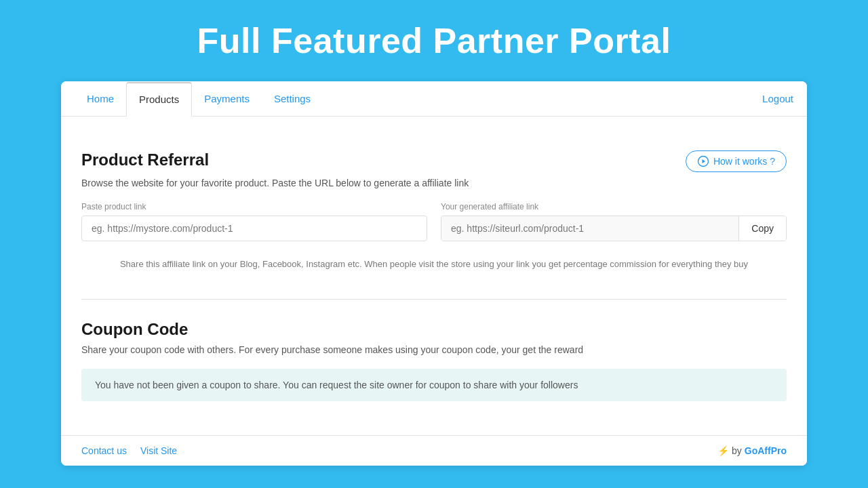  What do you see at coordinates (434, 450) in the screenshot?
I see `portal-footer: Contact us Visit Site ⚡ by GoAffPro` at bounding box center [434, 450].